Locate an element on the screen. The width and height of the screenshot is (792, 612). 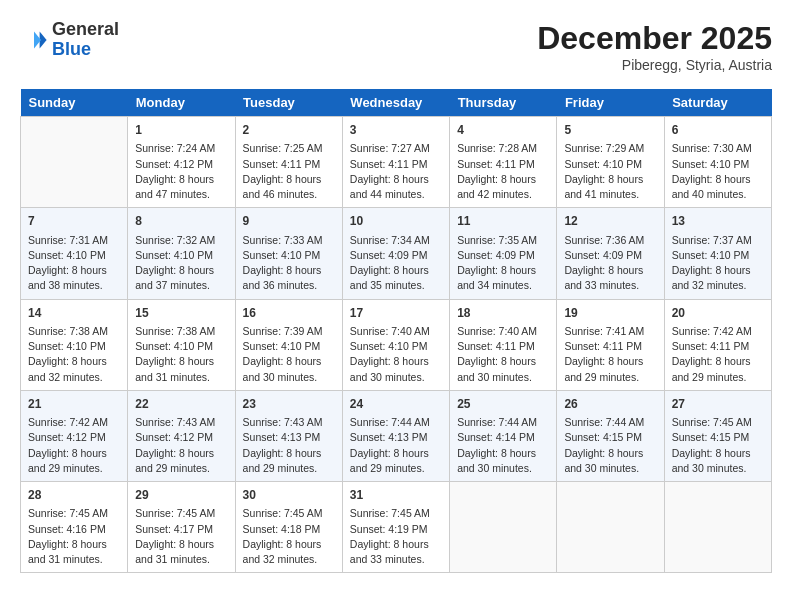
calendar-cell: 13Sunrise: 7:37 AMSunset: 4:10 PMDayligh… is located at coordinates (718, 254).